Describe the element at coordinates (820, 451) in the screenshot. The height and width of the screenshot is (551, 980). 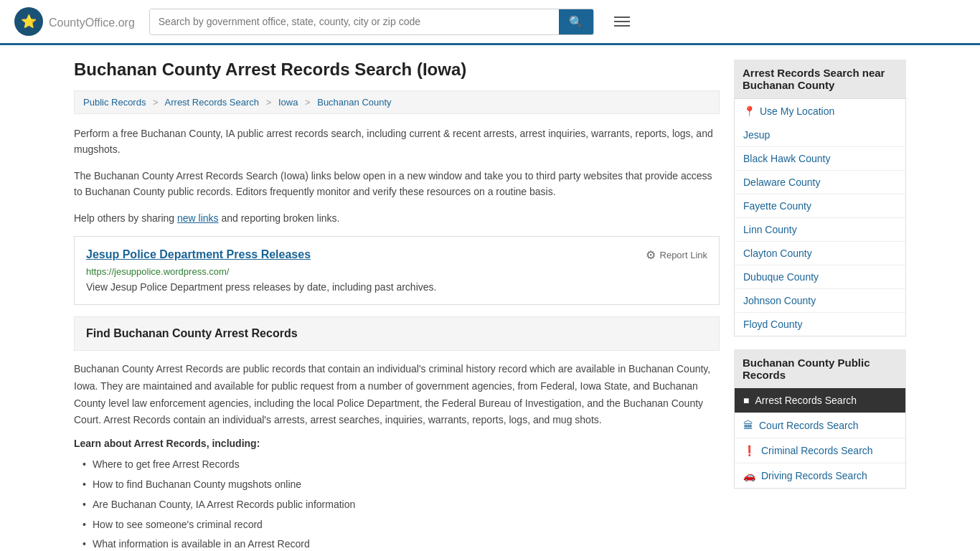
I see `sidebar-item-criminal: ❗ Criminal Records Search` at that location.